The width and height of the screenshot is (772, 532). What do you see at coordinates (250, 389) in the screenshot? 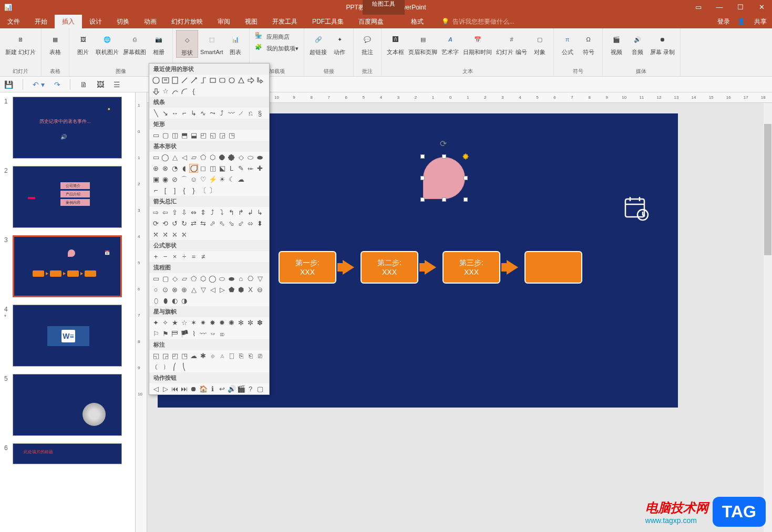
I see `ab-11: ?` at bounding box center [250, 389].